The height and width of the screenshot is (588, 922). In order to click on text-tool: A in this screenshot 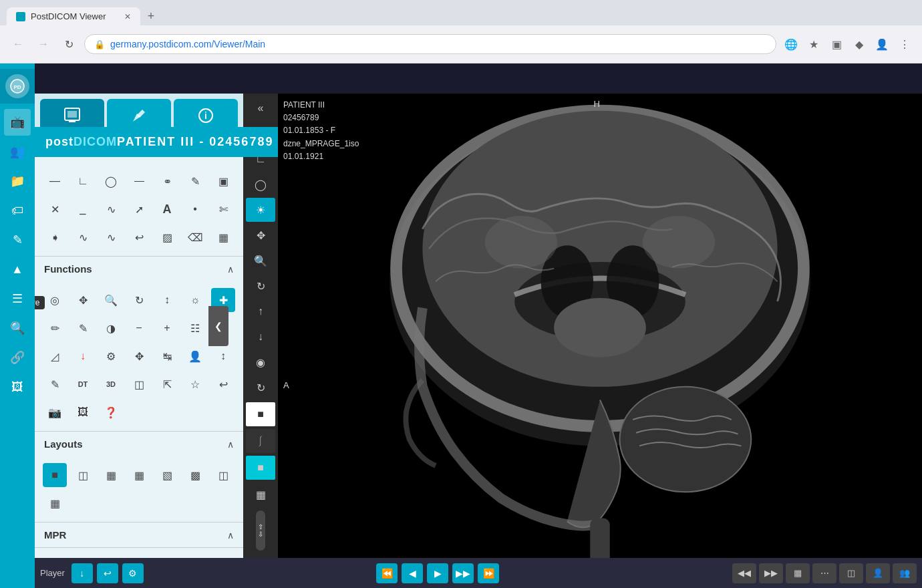, I will do `click(167, 209)`.